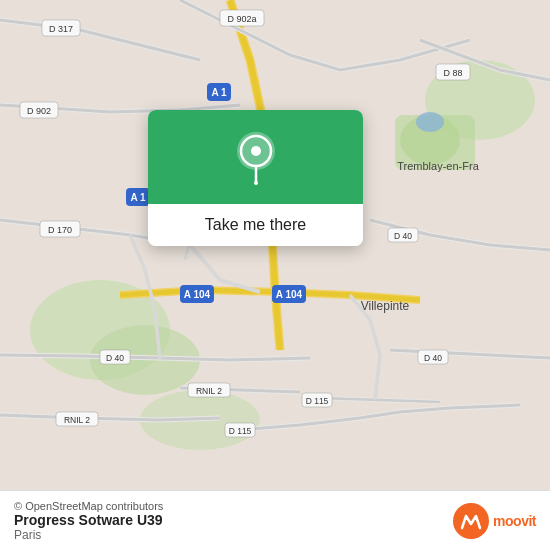 This screenshot has width=550, height=550. Describe the element at coordinates (256, 225) in the screenshot. I see `take-me-there-button: Take me there` at that location.